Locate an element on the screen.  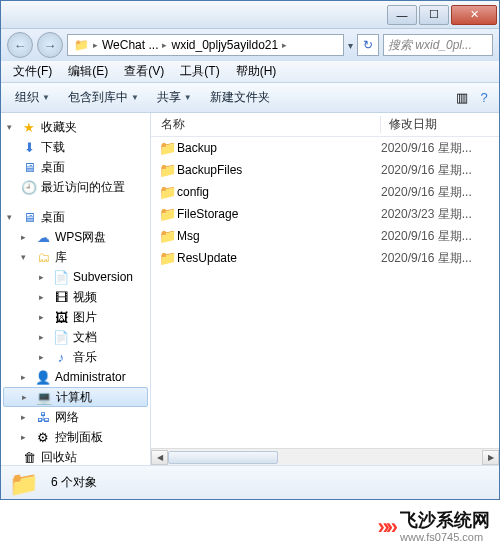
path-segment: WeChat ... is located at coordinates (130, 45).